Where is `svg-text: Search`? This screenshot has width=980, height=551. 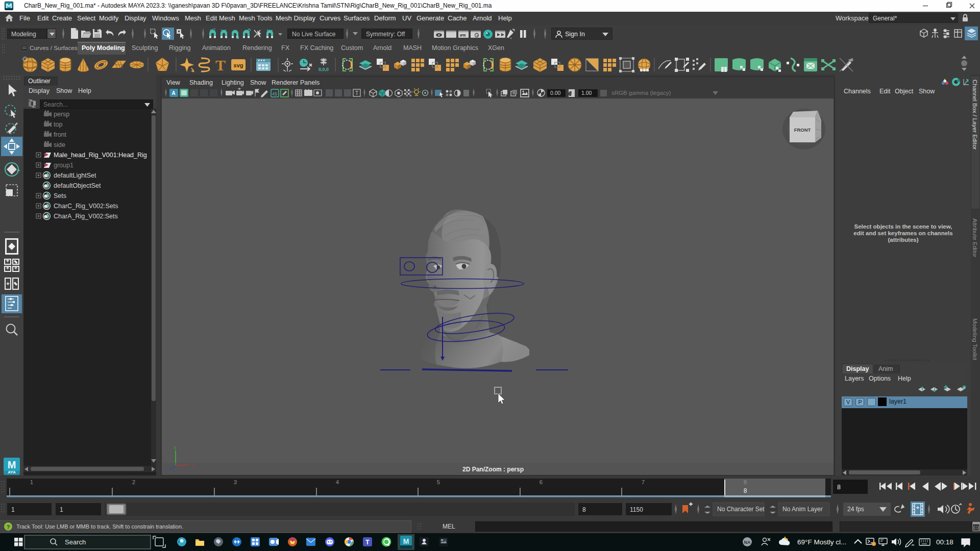
svg-text: Search is located at coordinates (76, 542).